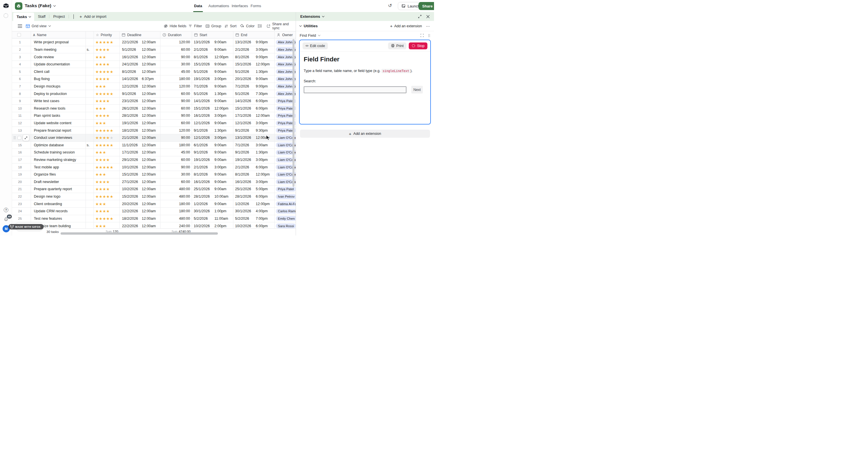 The height and width of the screenshot is (471, 868). Describe the element at coordinates (131, 79) in the screenshot. I see `cell-deadline-date: 14/1/2026` at that location.